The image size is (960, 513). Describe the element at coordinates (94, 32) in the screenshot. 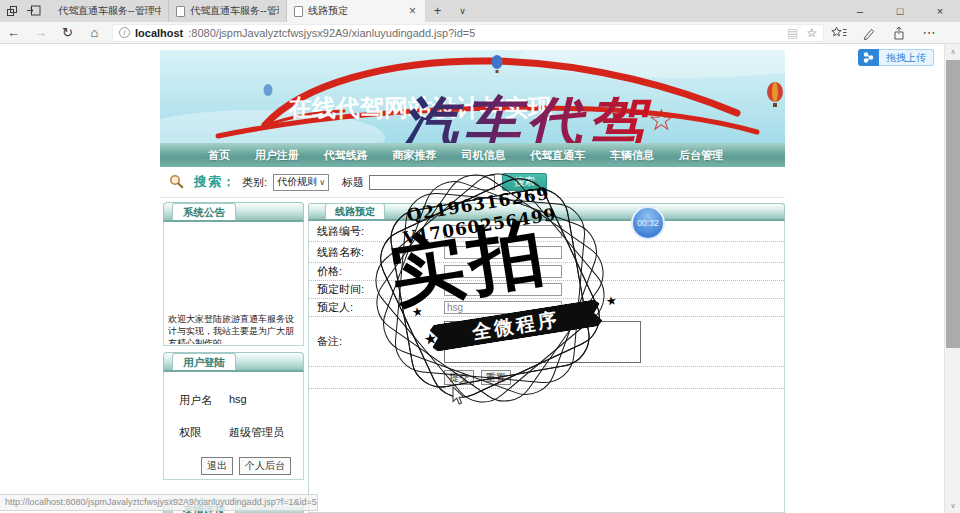

I see `home-button: ⌂` at that location.